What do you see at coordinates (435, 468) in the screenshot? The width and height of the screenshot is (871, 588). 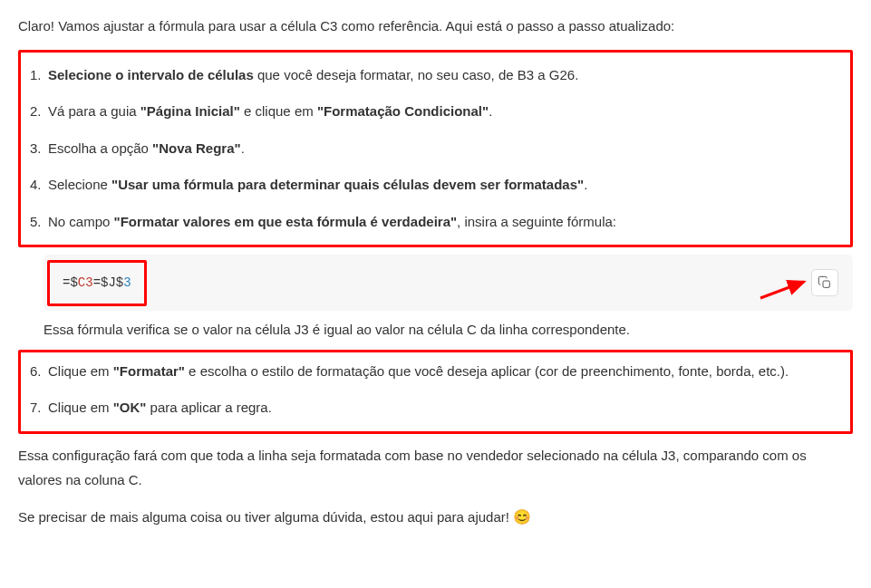 I see `outro-text: Essa configuração fará com que toda a li…` at bounding box center [435, 468].